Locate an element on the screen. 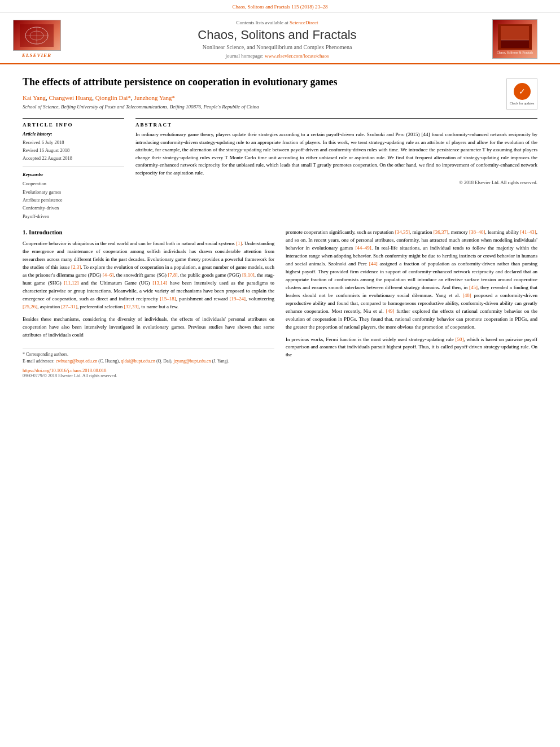  ref-1: [1] is located at coordinates (239, 243).